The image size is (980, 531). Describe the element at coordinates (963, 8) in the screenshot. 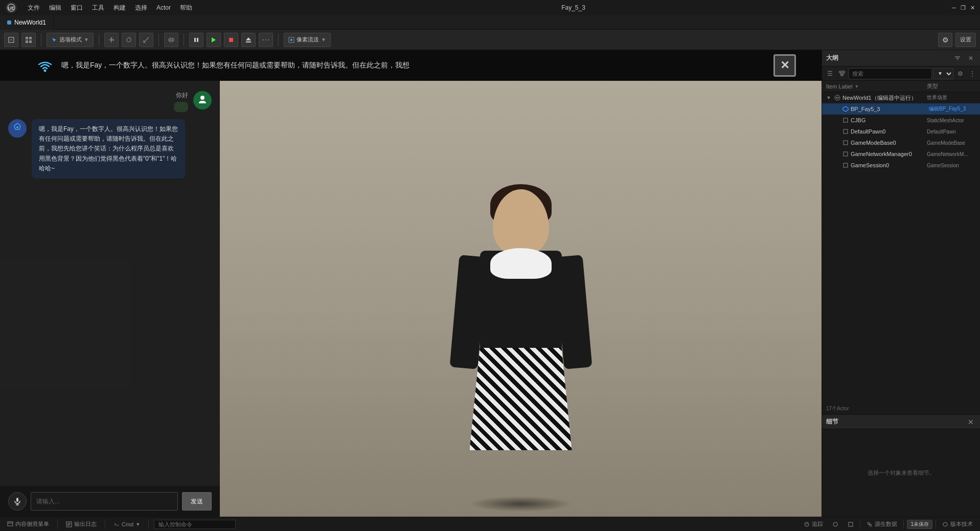

I see `maximize-button: ❐` at that location.